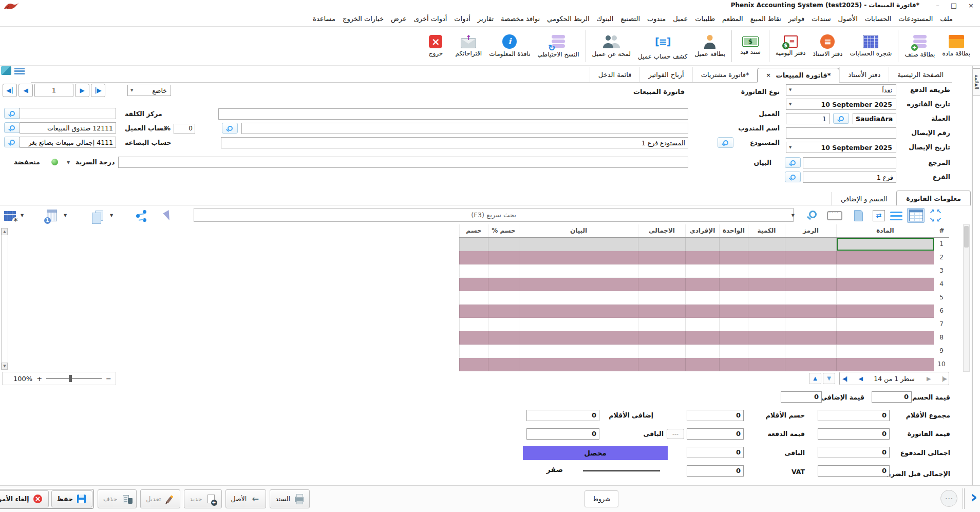 This screenshot has width=980, height=512. Describe the element at coordinates (715, 434) in the screenshot. I see `payment-value-field: 0` at that location.